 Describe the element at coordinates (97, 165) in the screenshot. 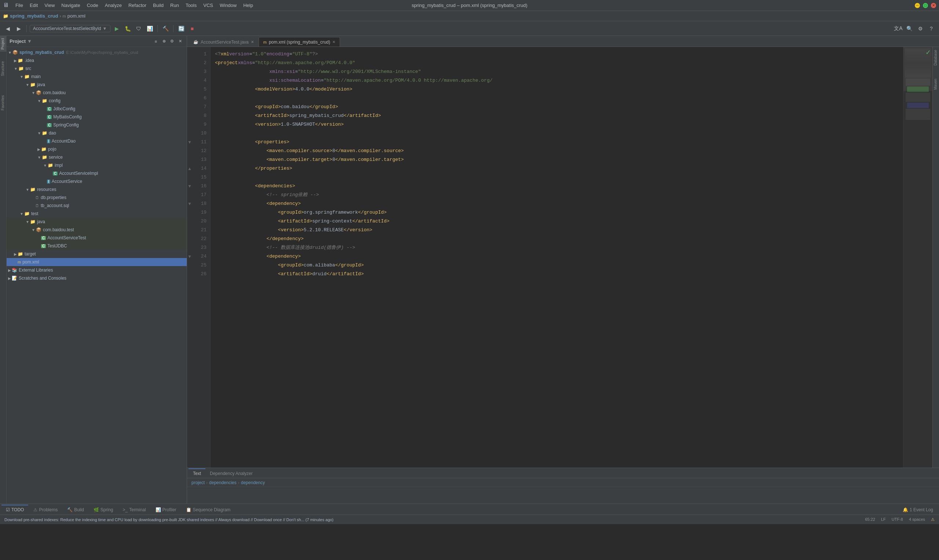

I see `tree-item-impl: ▼ 📁 impl` at that location.